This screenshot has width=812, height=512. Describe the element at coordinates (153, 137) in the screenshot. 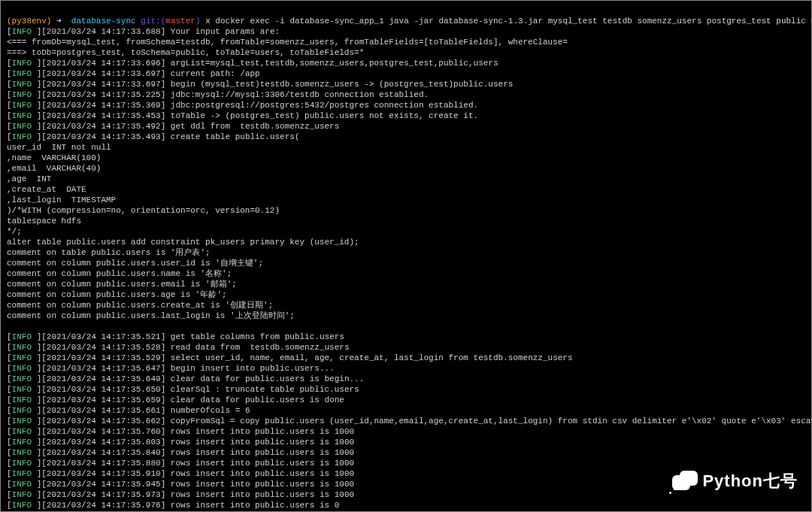

I see `log-line: [INFO ][2021/03/24 14:17:35.493] create …` at that location.